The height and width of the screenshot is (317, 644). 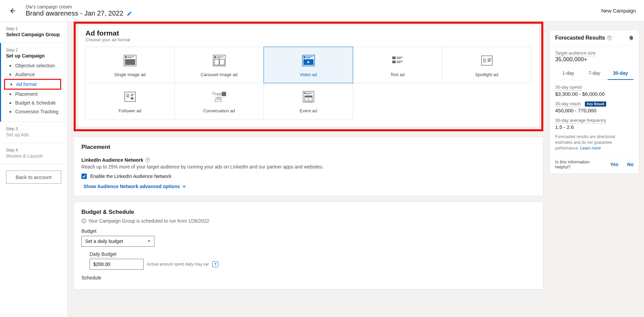 What do you see at coordinates (631, 38) in the screenshot?
I see `gear-icon` at bounding box center [631, 38].